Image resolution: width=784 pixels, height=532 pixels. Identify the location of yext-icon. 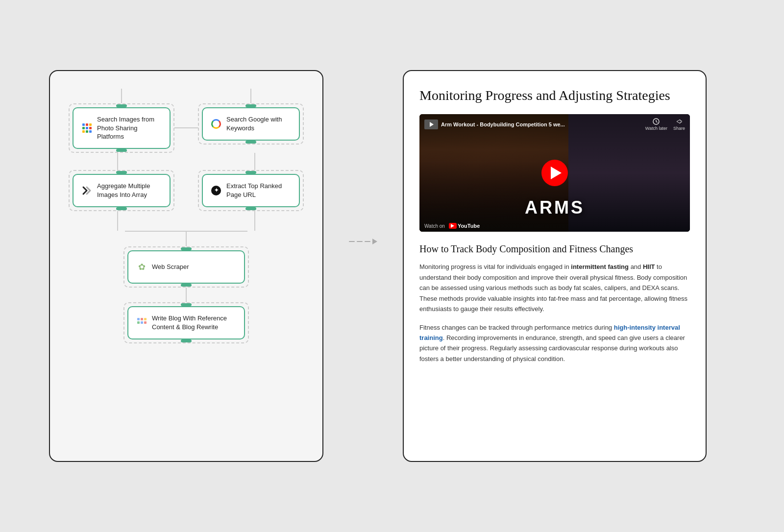
(87, 191).